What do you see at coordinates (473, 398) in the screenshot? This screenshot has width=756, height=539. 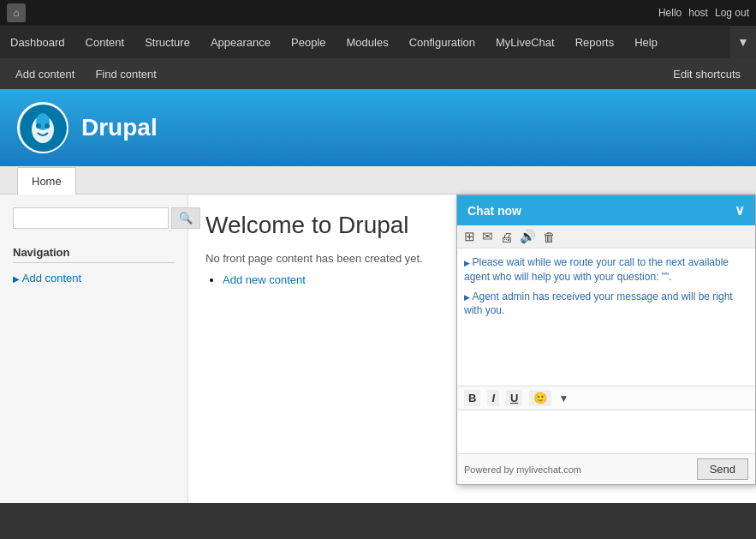 I see `bold-button: B` at bounding box center [473, 398].